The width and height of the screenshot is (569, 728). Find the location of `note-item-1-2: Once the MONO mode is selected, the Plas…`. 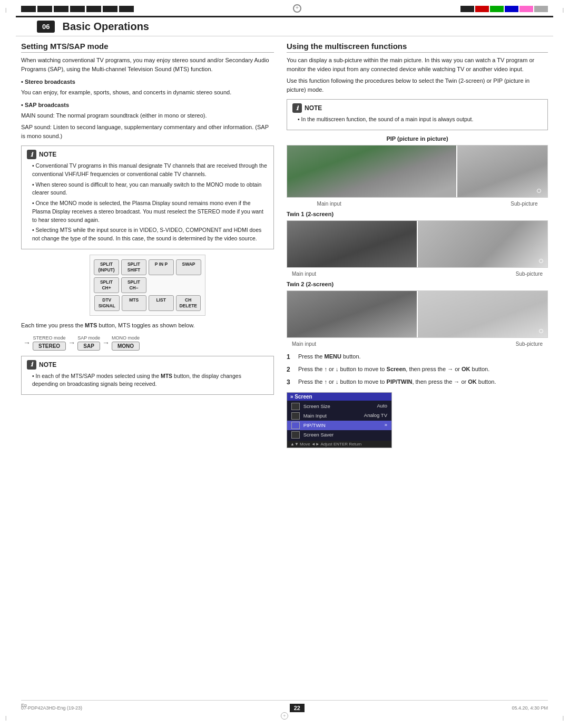

note-item-1-2: Once the MONO mode is selected, the Plas… is located at coordinates (148, 212).